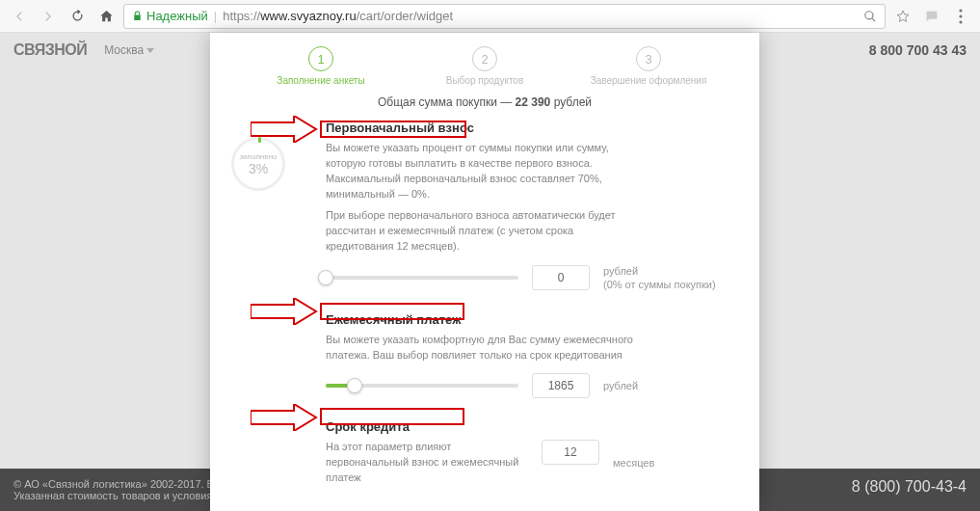  What do you see at coordinates (77, 16) in the screenshot?
I see `reload-button` at bounding box center [77, 16].